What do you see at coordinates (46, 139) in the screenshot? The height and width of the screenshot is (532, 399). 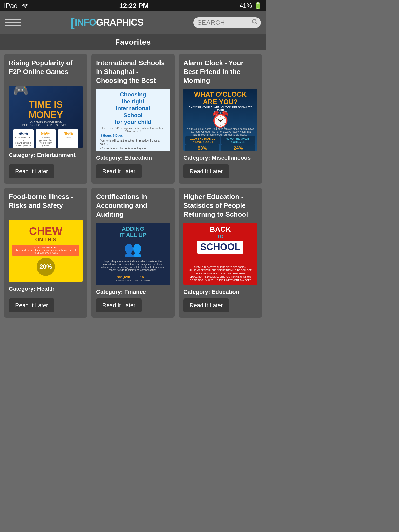 I see `games-stat-2: 95% of MMO gamers play free-to-play game…` at bounding box center [46, 139].